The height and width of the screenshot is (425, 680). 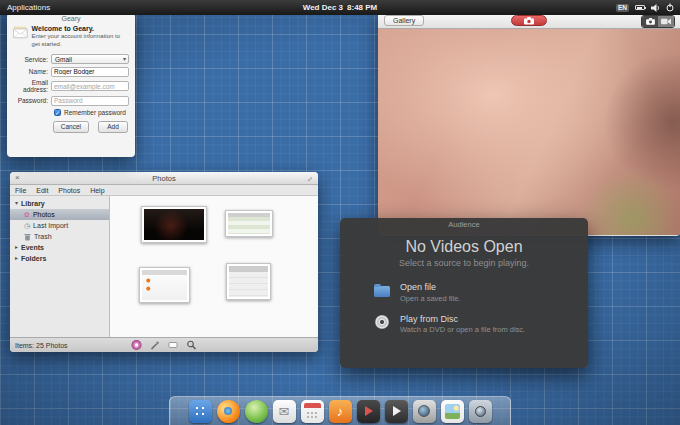 I want to click on audience-heading: No Videos Open, so click(x=464, y=247).